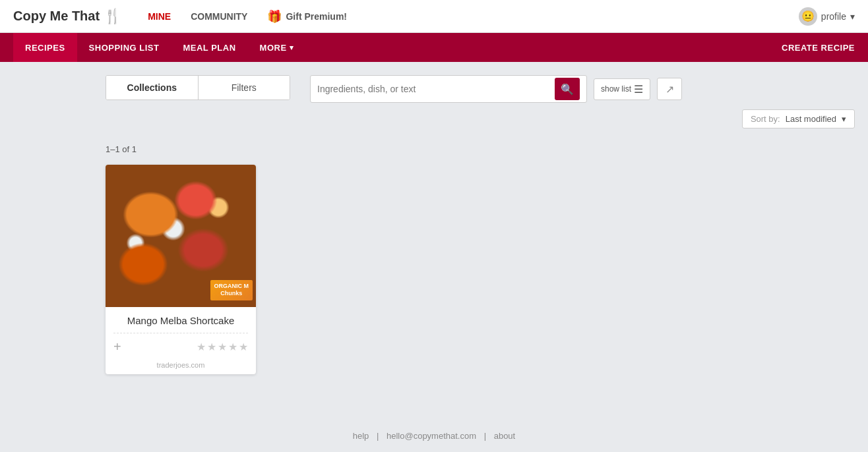 This screenshot has width=868, height=452. What do you see at coordinates (181, 333) in the screenshot?
I see `recipe-divider` at bounding box center [181, 333].